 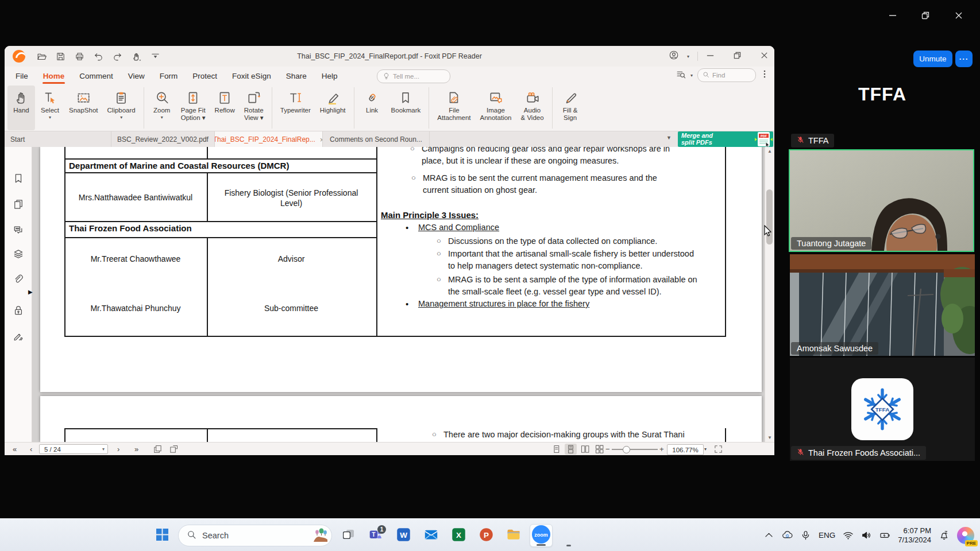 What do you see at coordinates (705, 449) in the screenshot?
I see `zoom-field-caret-icon: ▾` at bounding box center [705, 449].